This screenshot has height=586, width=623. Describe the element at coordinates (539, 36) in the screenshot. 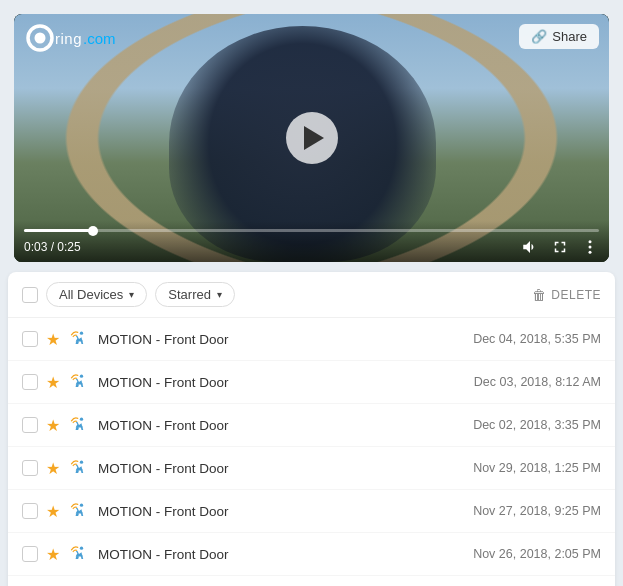

I see `share-icon: 🔗` at that location.